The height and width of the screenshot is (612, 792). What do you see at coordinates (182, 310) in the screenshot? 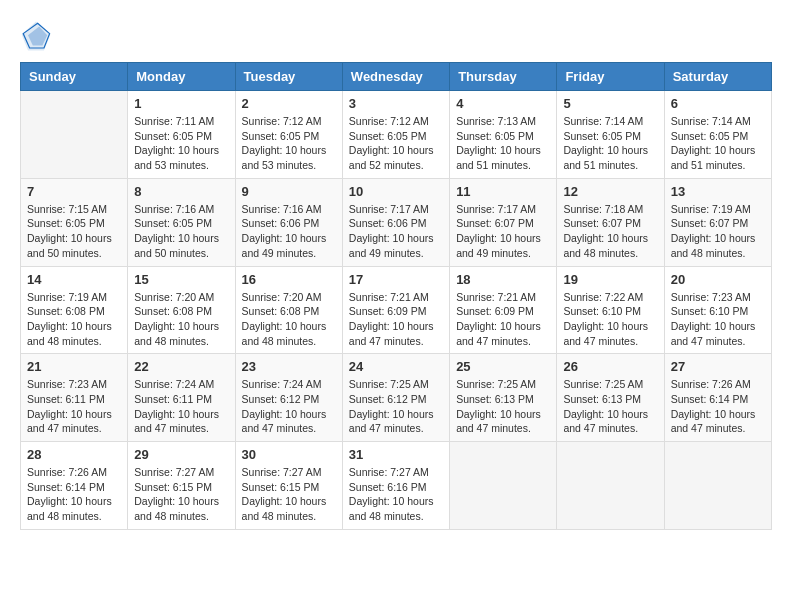
I see `day-cell: 15Sunrise: 7:20 AM Sunset: 6:08 PM Dayli…` at bounding box center [182, 310].